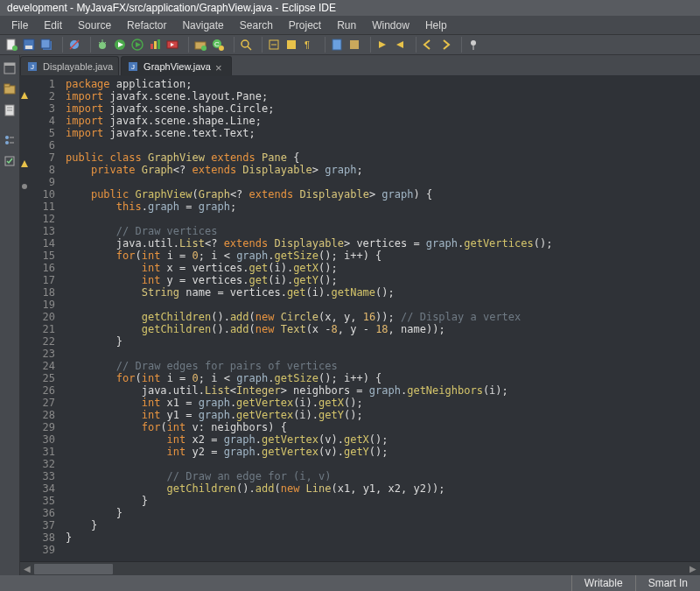 The width and height of the screenshot is (700, 591). What do you see at coordinates (693, 569) in the screenshot?
I see `scroll-right-icon: ▶` at bounding box center [693, 569].